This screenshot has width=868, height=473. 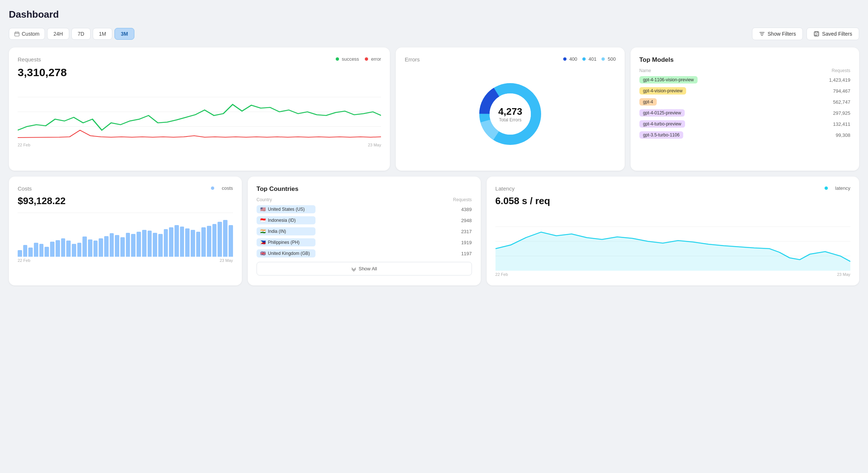 I want to click on errors-total-label: Total Errors, so click(x=510, y=120).